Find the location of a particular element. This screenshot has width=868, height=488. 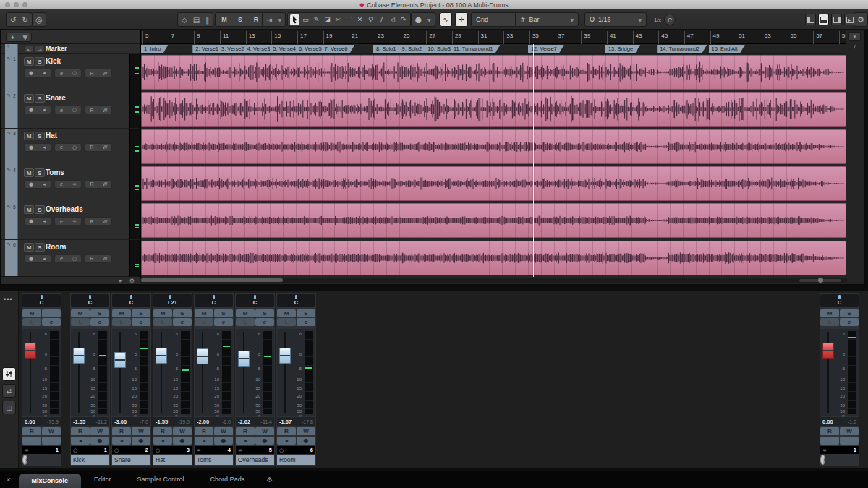

quantize-preset-dropdown: Q 1/16▼ is located at coordinates (616, 20).